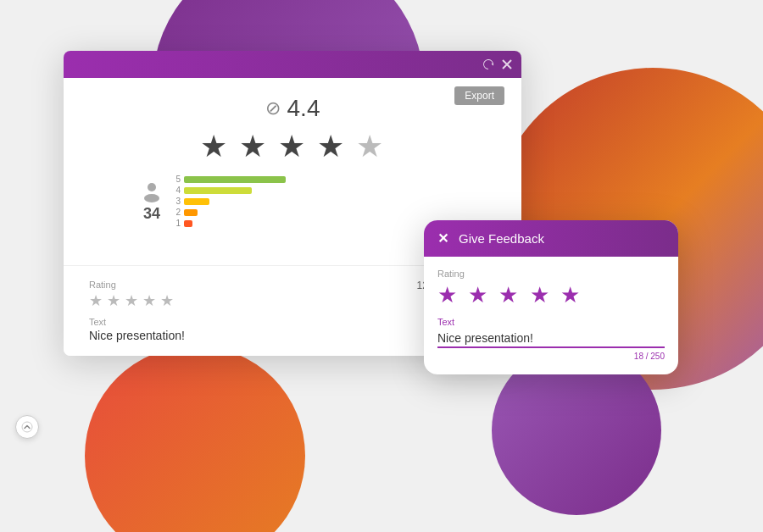 The image size is (763, 532). What do you see at coordinates (488, 64) in the screenshot?
I see `refresh-button` at bounding box center [488, 64].